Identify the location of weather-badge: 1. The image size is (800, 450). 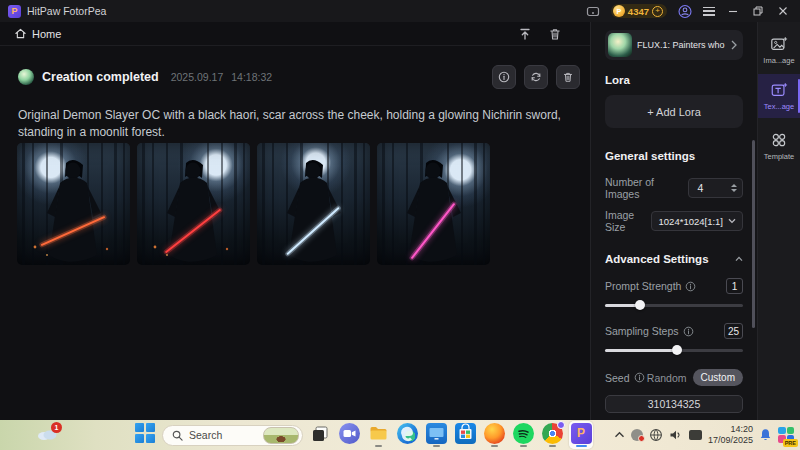
(56, 428).